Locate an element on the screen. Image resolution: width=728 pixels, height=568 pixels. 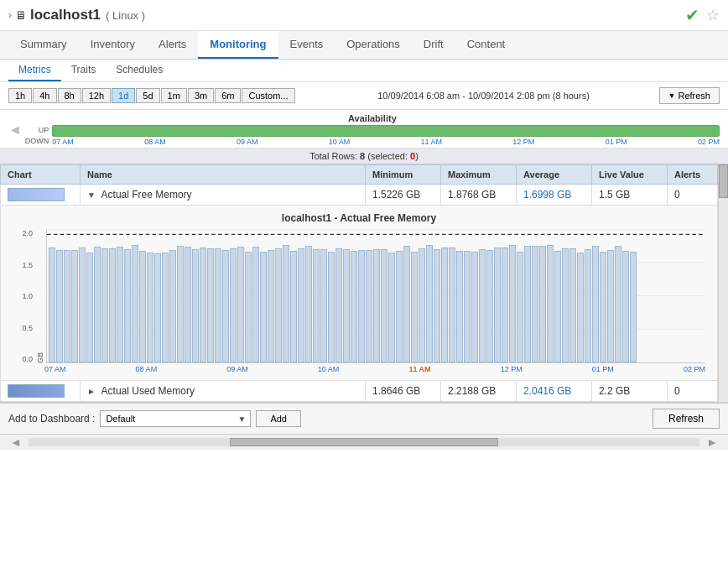
col-chart: Chart is located at coordinates (40, 175).